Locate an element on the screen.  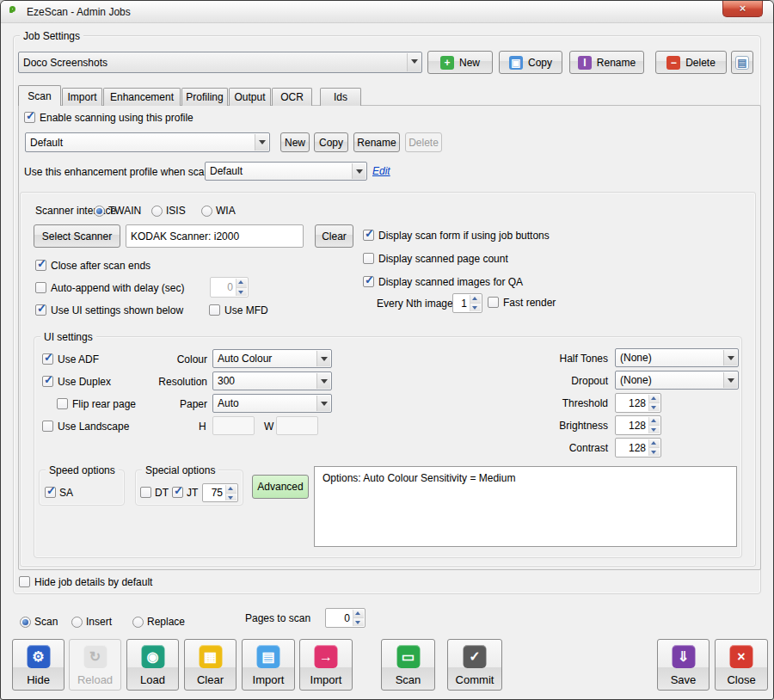
trash-icon: ▦ is located at coordinates (210, 657).